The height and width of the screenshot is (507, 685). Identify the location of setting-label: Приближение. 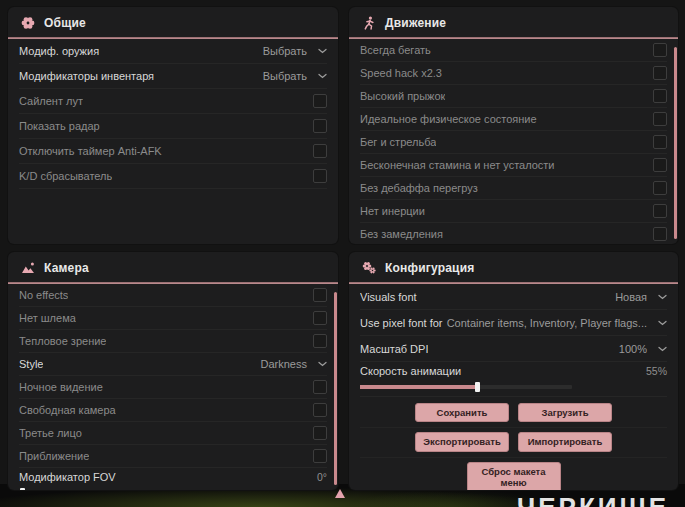
(54, 456).